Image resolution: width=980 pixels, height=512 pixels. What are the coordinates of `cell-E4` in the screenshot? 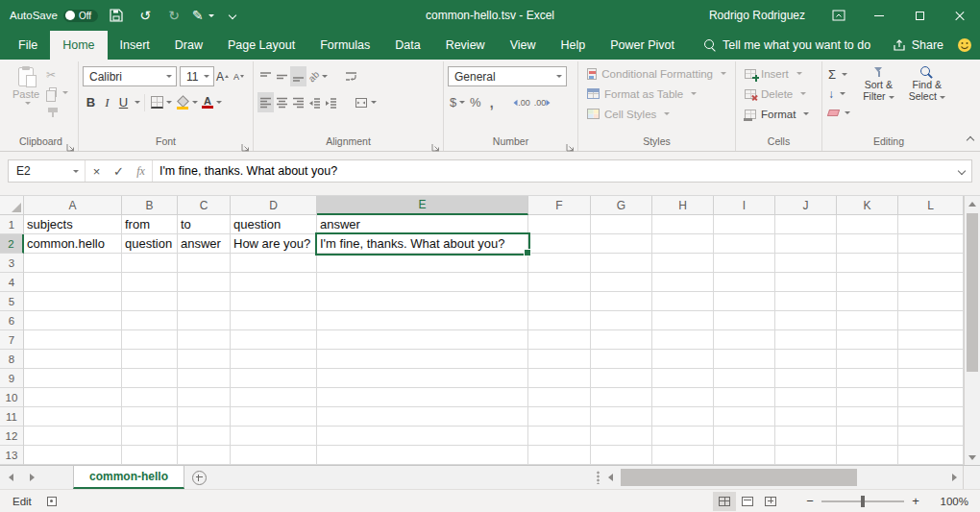 It's located at (423, 282).